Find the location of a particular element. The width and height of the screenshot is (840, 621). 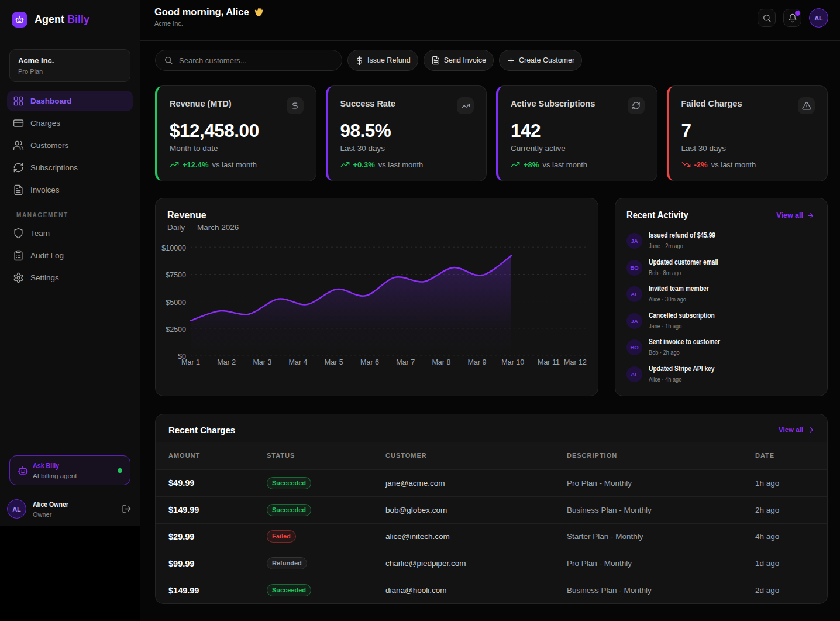

svg-text: Mar 6 is located at coordinates (370, 362).